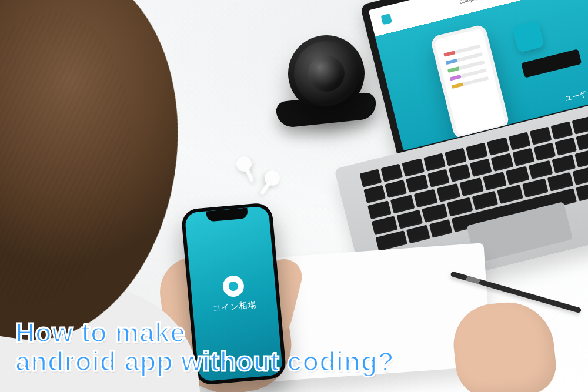  Describe the element at coordinates (205, 362) in the screenshot. I see `headline-line-2: android app without coding?` at that location.